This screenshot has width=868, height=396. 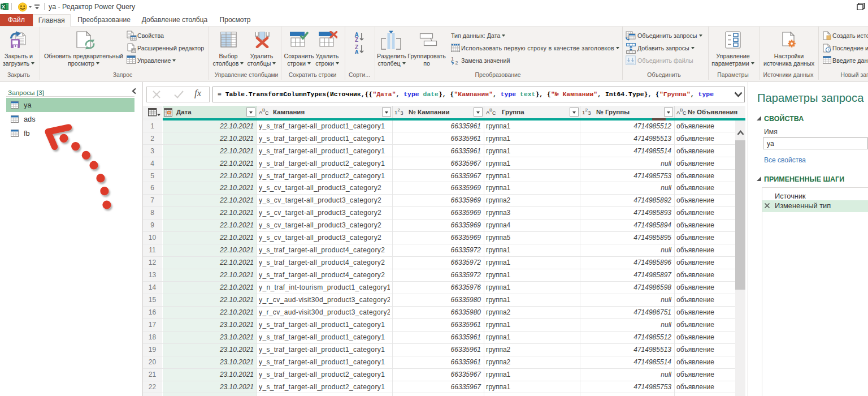 What do you see at coordinates (357, 40) in the screenshot?
I see `svg-text: Z` at bounding box center [357, 40].